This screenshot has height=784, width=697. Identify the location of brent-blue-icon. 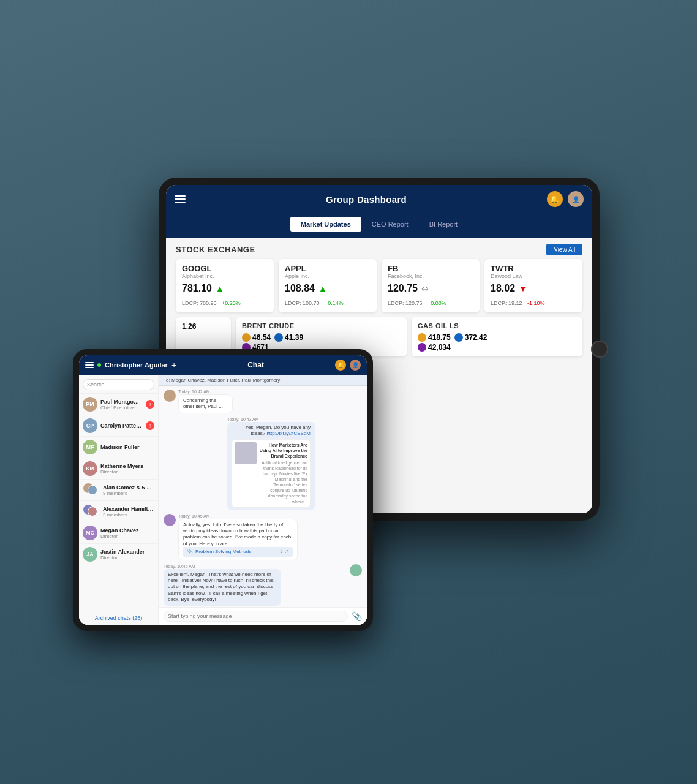
(279, 337).